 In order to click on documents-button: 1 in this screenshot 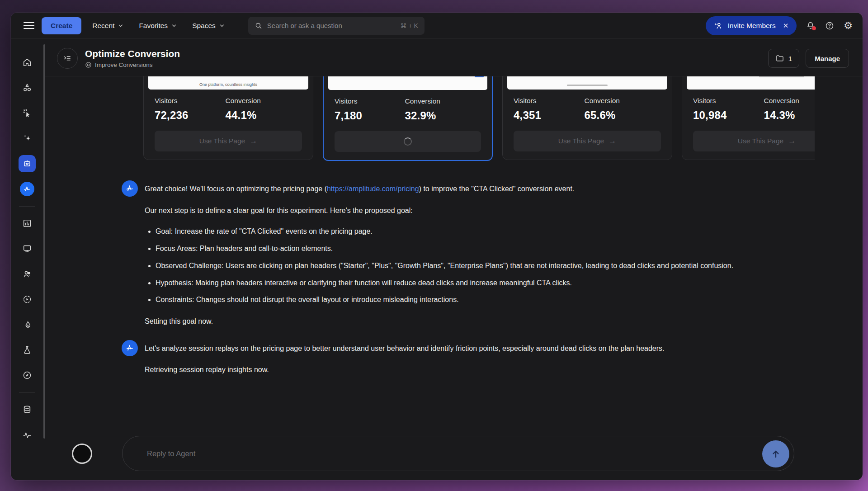, I will do `click(784, 58)`.